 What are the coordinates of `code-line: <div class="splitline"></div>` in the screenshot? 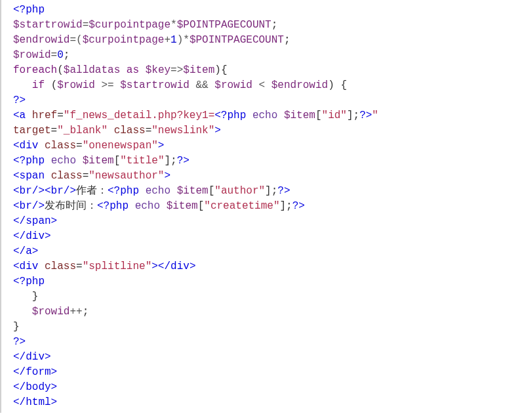 It's located at (268, 266).